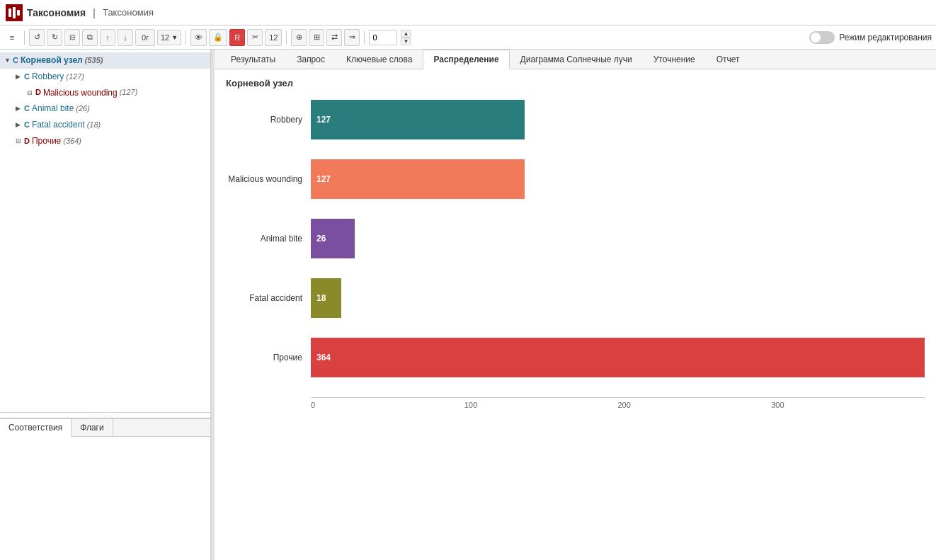 This screenshot has height=560, width=936. Describe the element at coordinates (125, 38) in the screenshot. I see `down-button: ↓` at that location.